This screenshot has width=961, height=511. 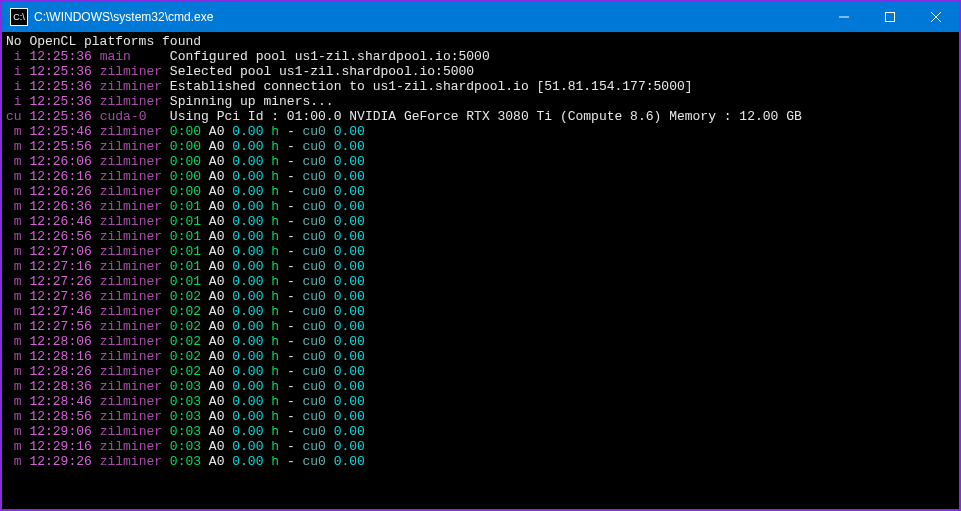 What do you see at coordinates (322, 72) in the screenshot?
I see `log-msg: Selected pool us1-zil.shardpool.io:5000` at bounding box center [322, 72].